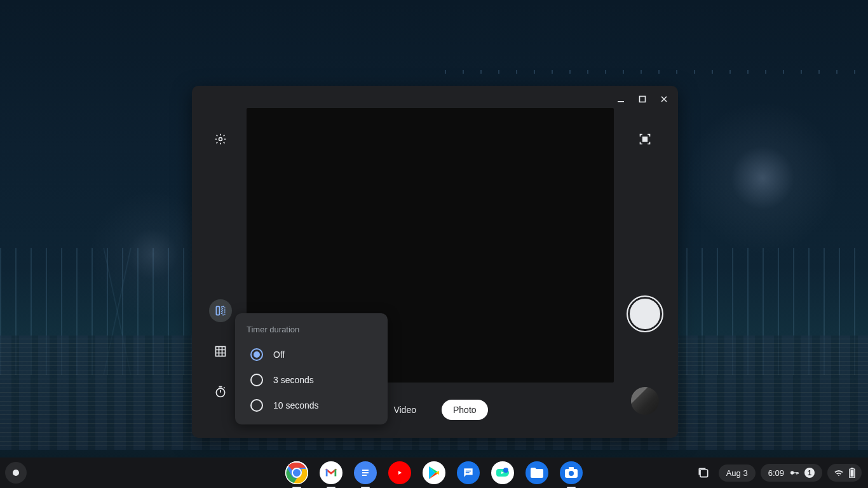 The height and width of the screenshot is (488, 868). I want to click on youtube-icon, so click(400, 473).